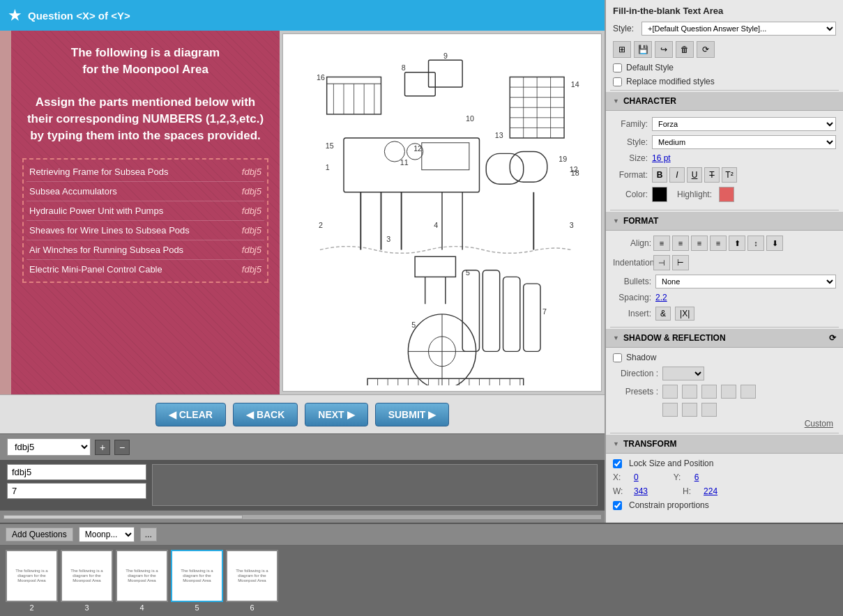 The image size is (843, 616). Describe the element at coordinates (724, 49) in the screenshot. I see `icon-btn-row: ⊞ 💾 ↪ 🗑 ⟳` at that location.